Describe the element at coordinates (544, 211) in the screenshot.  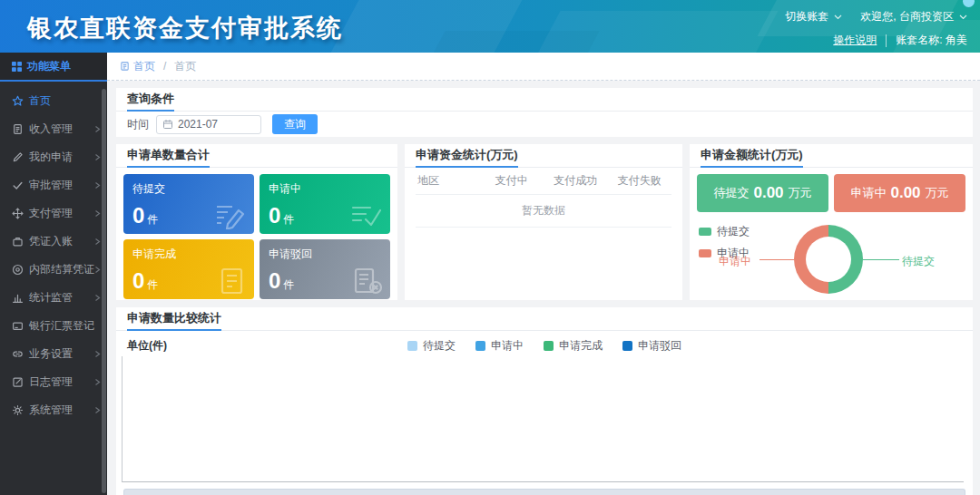
I see `empty-state-text: 暂无数据` at that location.